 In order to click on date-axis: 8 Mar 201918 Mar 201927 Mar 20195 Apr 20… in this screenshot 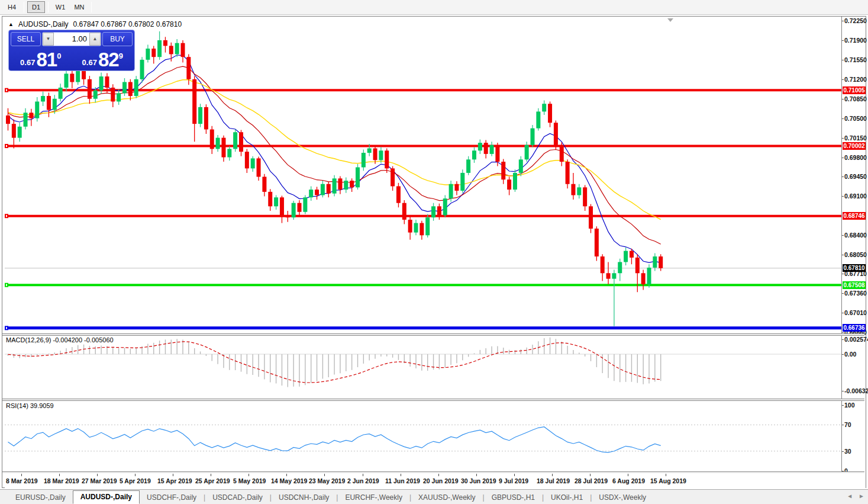, I will do `click(435, 481)`.